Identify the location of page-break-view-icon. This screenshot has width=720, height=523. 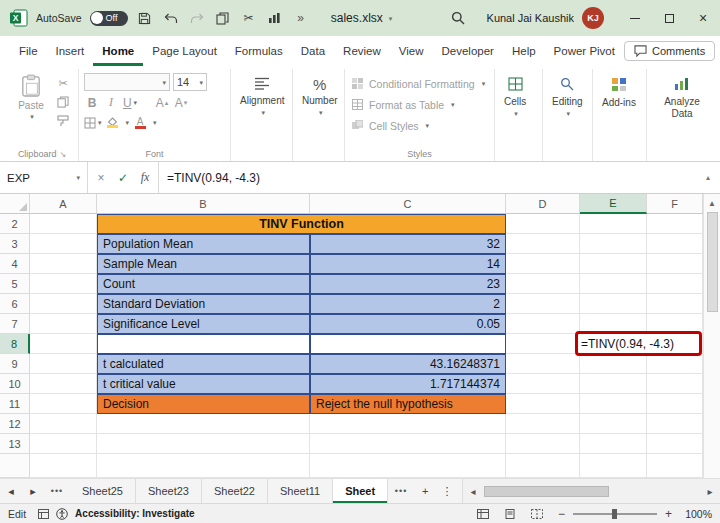
(537, 514).